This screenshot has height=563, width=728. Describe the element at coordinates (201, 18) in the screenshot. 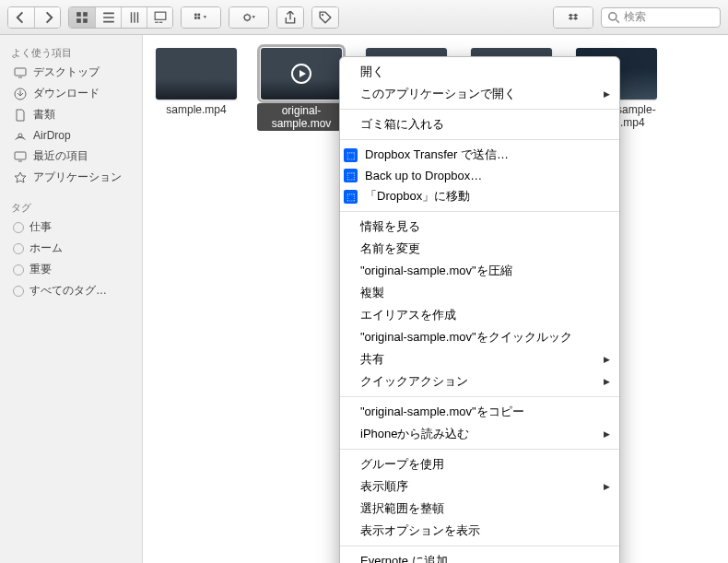

I see `arrange-button` at that location.